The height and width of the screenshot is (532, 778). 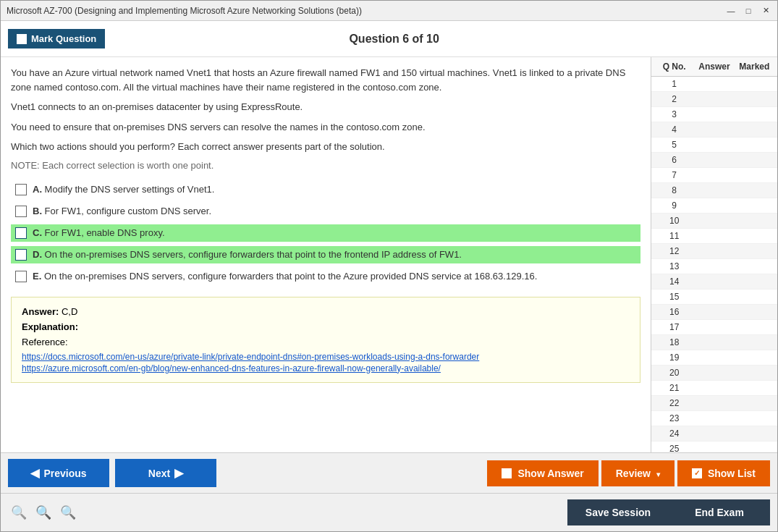 What do you see at coordinates (714, 67) in the screenshot?
I see `sidebar-col-answer: Answer` at bounding box center [714, 67].